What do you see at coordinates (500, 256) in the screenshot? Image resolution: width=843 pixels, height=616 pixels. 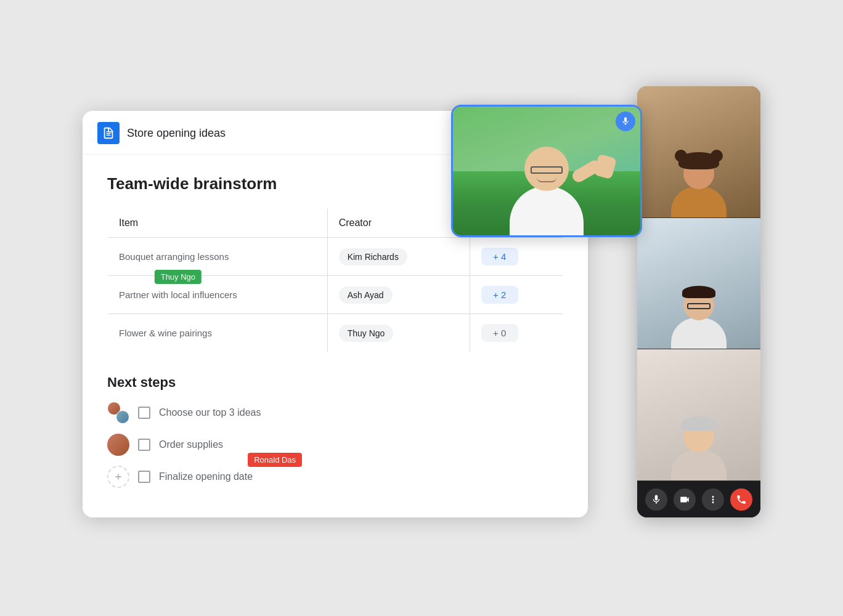 I see `vote-chip: + 4` at bounding box center [500, 256].